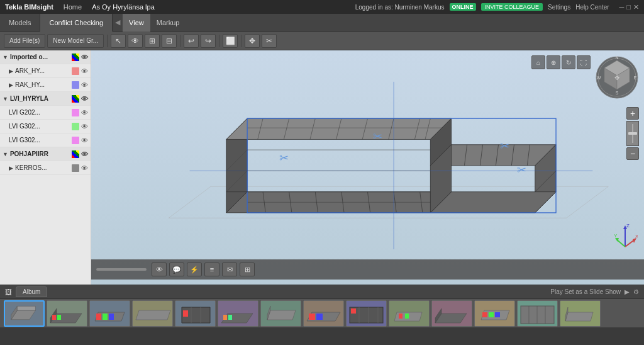  I want to click on svg-text: Z, so click(628, 225).